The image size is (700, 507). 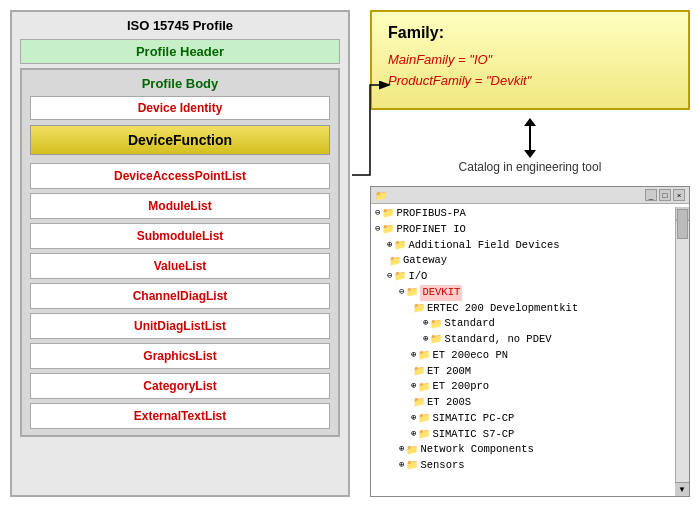 What do you see at coordinates (530, 196) in the screenshot?
I see `catalog-header: 📁 _ □ ×` at bounding box center [530, 196].